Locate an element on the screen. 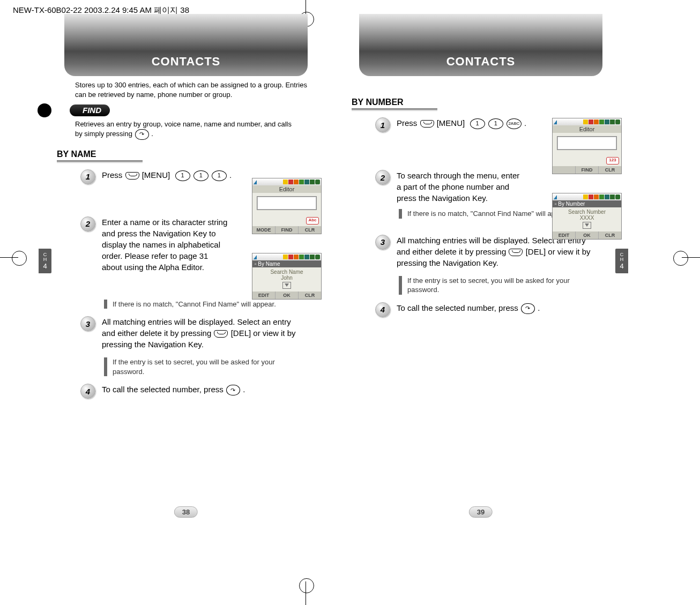 This screenshot has height=605, width=700. phone-list-body: Search Number XXXX is located at coordinates (587, 220).